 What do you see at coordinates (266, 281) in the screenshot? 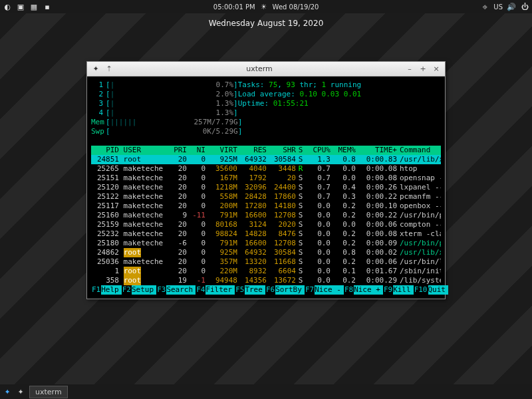
I see `process-row: 358 root19-1949481435613672S0.00.20:00.2…` at bounding box center [266, 281].